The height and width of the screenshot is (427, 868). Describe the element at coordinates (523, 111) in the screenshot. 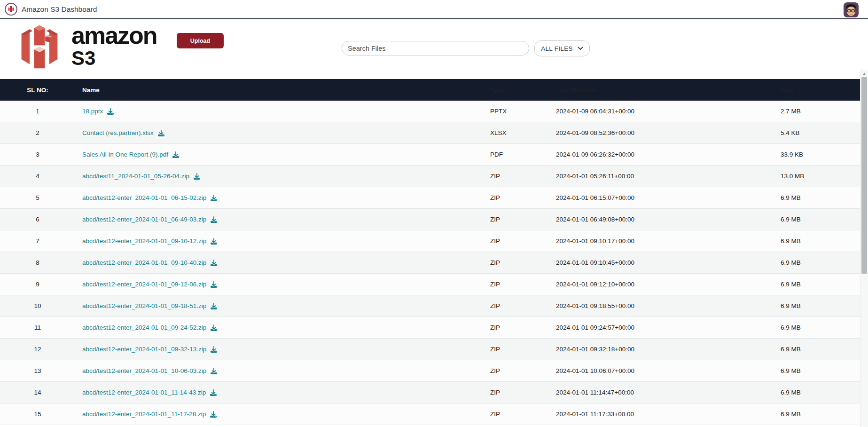

I see `file-type: PPTX` at that location.